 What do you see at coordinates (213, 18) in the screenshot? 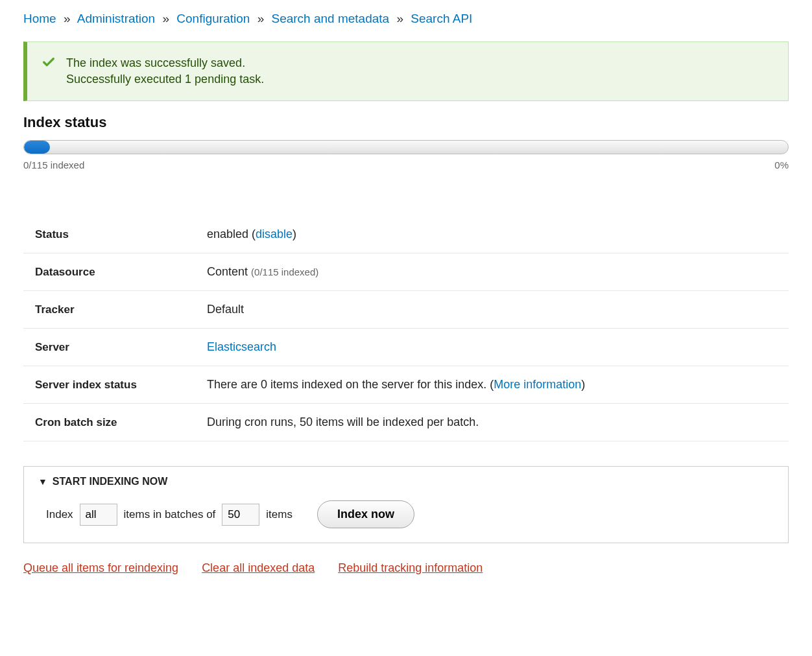
I see `breadcrumb-config: Configuration` at bounding box center [213, 18].